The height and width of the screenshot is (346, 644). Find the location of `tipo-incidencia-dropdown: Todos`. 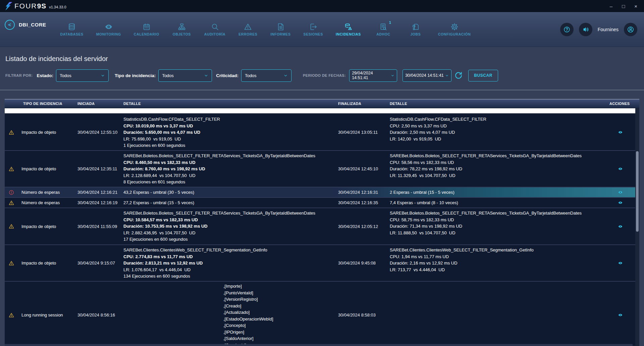

tipo-incidencia-dropdown: Todos is located at coordinates (185, 76).